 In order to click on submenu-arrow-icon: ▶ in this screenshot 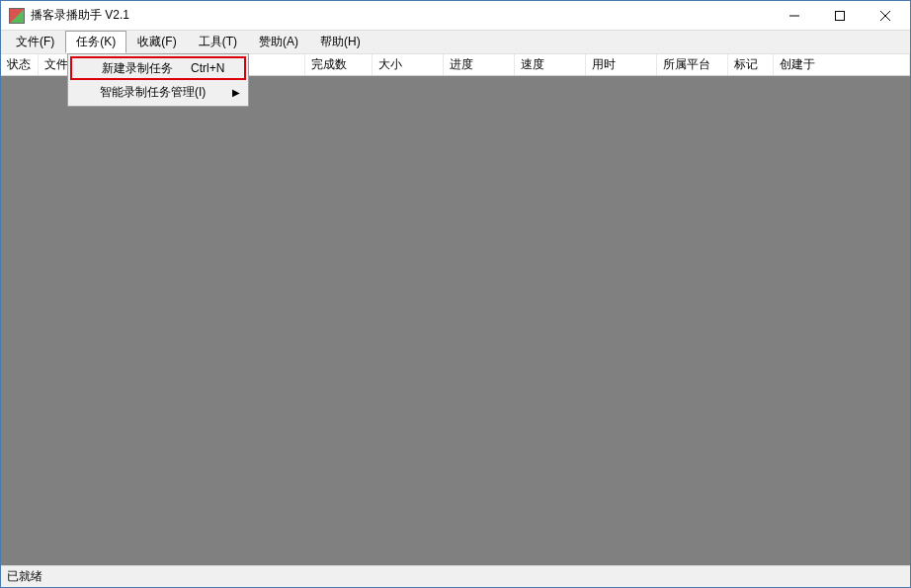, I will do `click(236, 93)`.